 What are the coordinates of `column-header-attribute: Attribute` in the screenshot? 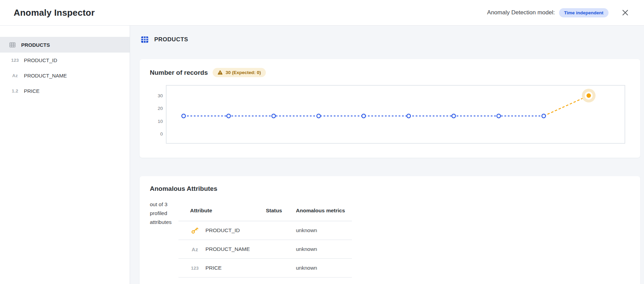 It's located at (222, 211).